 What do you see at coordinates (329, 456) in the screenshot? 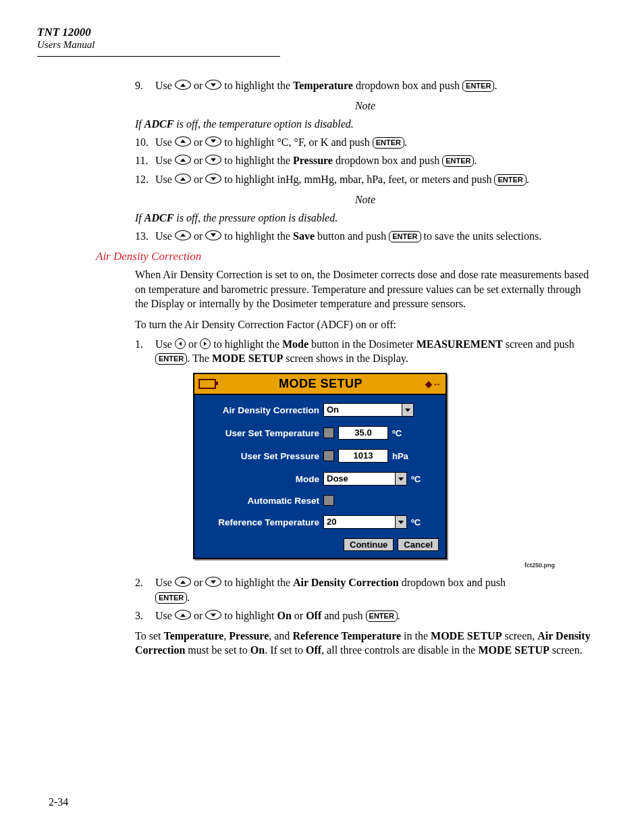
I see `press-checkbox` at bounding box center [329, 456].